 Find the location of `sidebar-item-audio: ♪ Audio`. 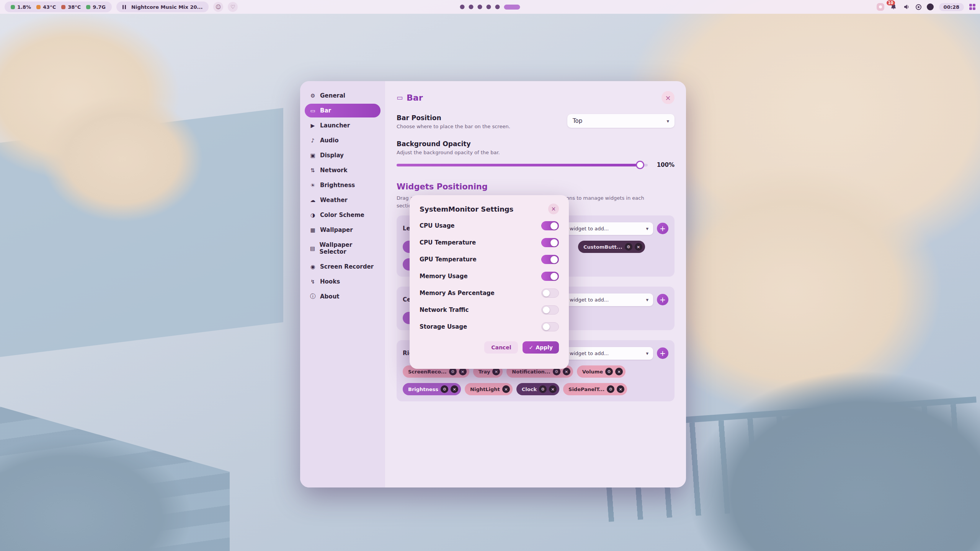

sidebar-item-audio: ♪ Audio is located at coordinates (343, 140).